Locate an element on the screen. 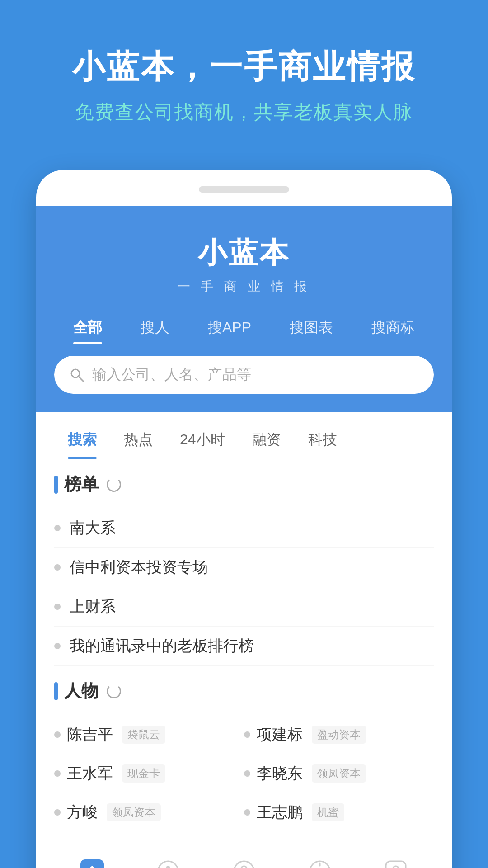 The image size is (488, 868). content-tab-funding: 融资 is located at coordinates (267, 440).